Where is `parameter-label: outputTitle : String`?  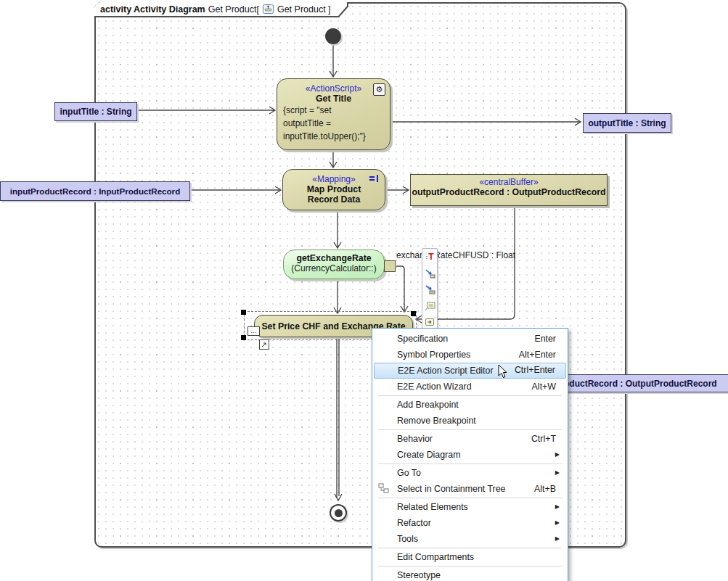
parameter-label: outputTitle : String is located at coordinates (627, 123).